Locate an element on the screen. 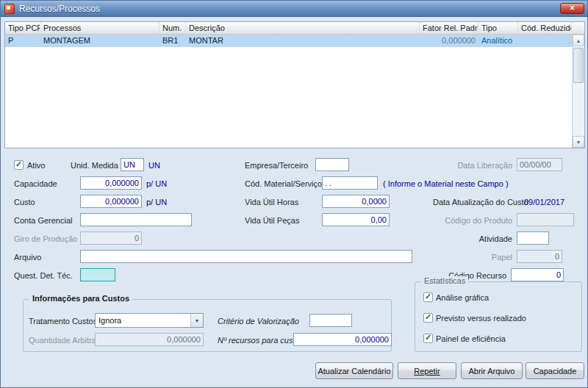 The height and width of the screenshot is (388, 588). capacidade-button: Capacidade is located at coordinates (555, 370).